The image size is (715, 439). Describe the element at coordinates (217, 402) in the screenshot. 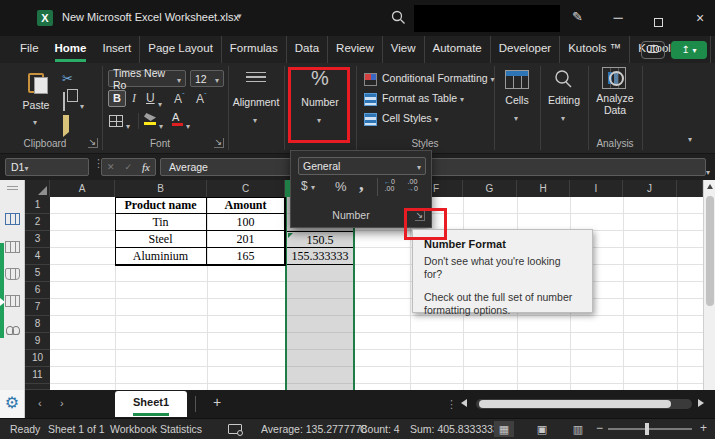

I see `add-sheet-button: +` at that location.